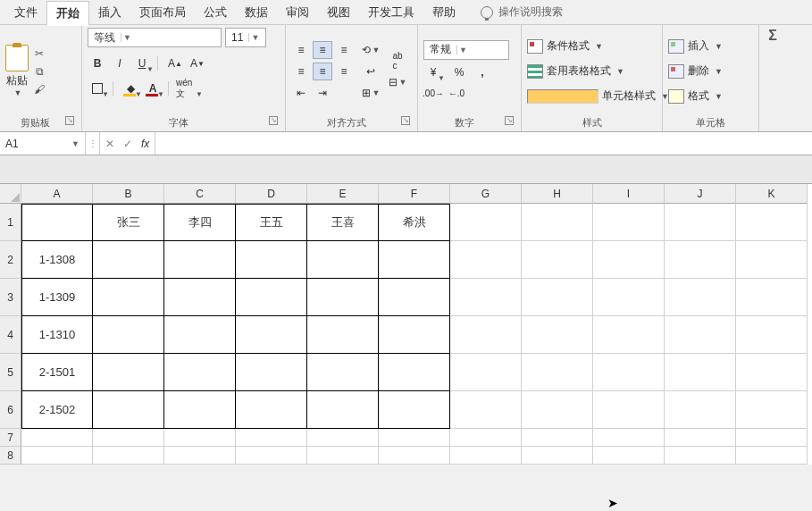 This screenshot has width=812, height=511. What do you see at coordinates (433, 94) in the screenshot?
I see `increase-decimal-button: .00→` at bounding box center [433, 94].